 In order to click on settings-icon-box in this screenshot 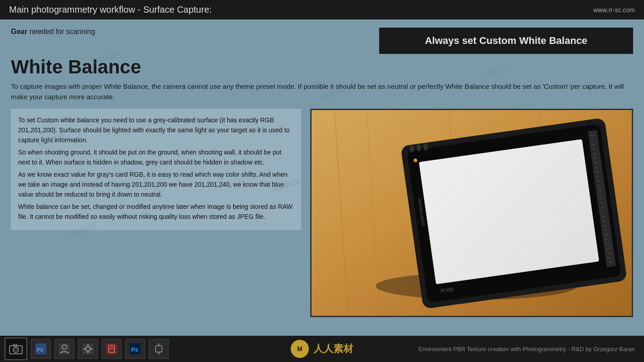, I will do `click(88, 349)`.